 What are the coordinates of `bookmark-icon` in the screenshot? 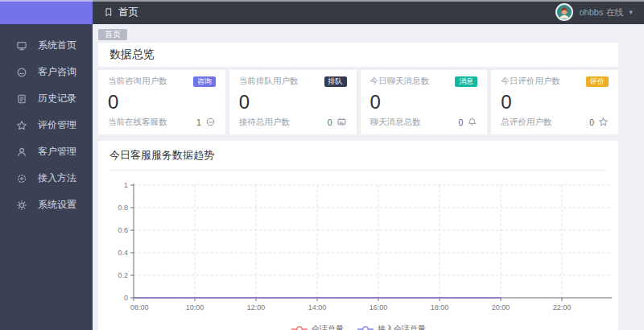 It's located at (109, 12).